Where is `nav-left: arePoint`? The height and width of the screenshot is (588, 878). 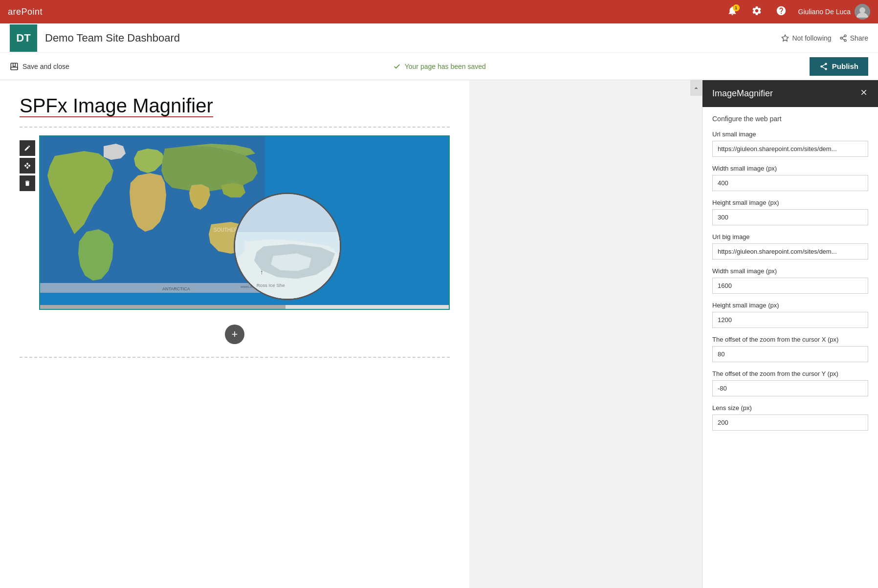
nav-left: arePoint is located at coordinates (25, 12).